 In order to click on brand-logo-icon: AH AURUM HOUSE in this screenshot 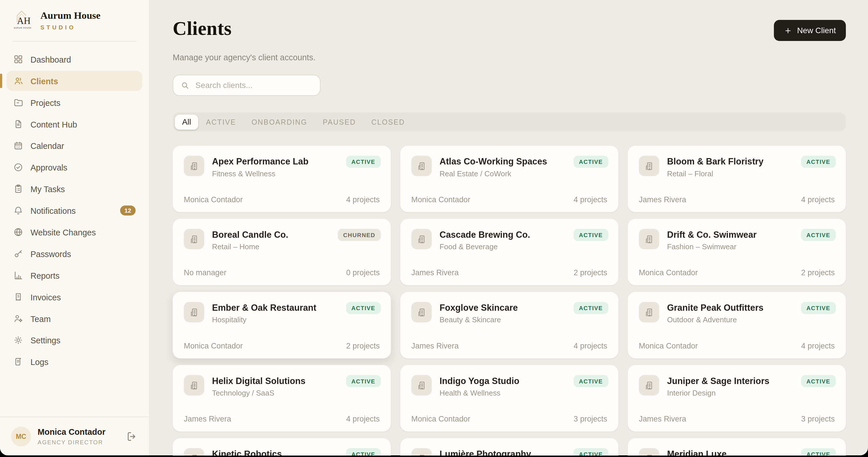, I will do `click(24, 21)`.